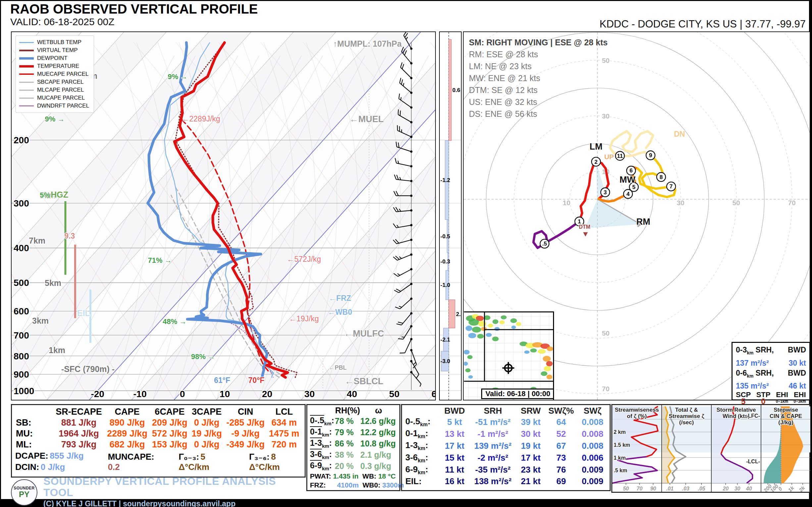  Describe the element at coordinates (679, 134) in the screenshot. I see `svg-text: DN` at that location.